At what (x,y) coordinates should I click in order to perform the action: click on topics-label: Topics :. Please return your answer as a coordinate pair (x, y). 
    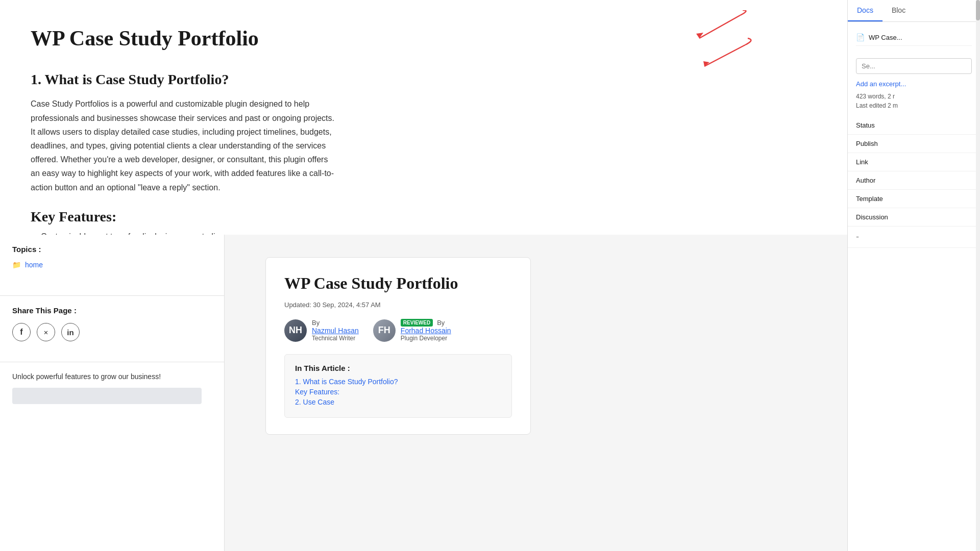
    Looking at the image, I should click on (112, 249).